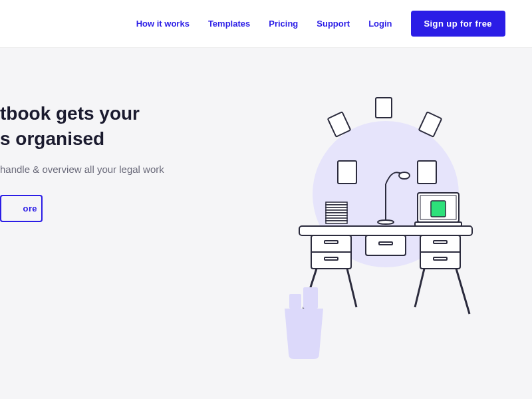 The width and height of the screenshot is (532, 399). Describe the element at coordinates (266, 24) in the screenshot. I see `header-nav: How it works Templates Pricing Support L…` at that location.